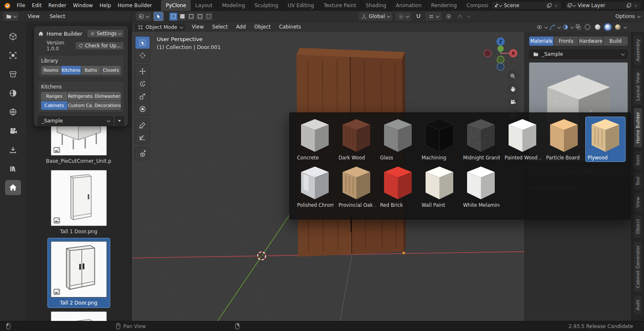  What do you see at coordinates (356, 187) in the screenshot?
I see `material-tile-provincial-oak: Provincial Oak ...` at bounding box center [356, 187].